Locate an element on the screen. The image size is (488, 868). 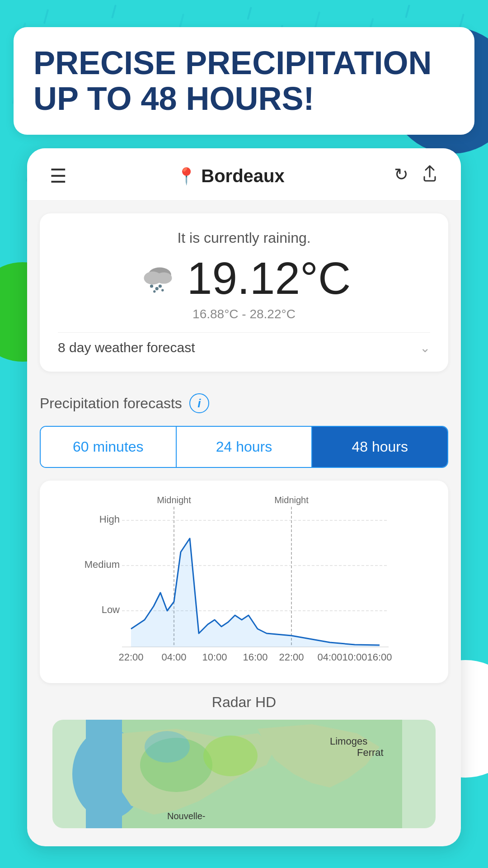
pin-icon: 📍 is located at coordinates (186, 176).